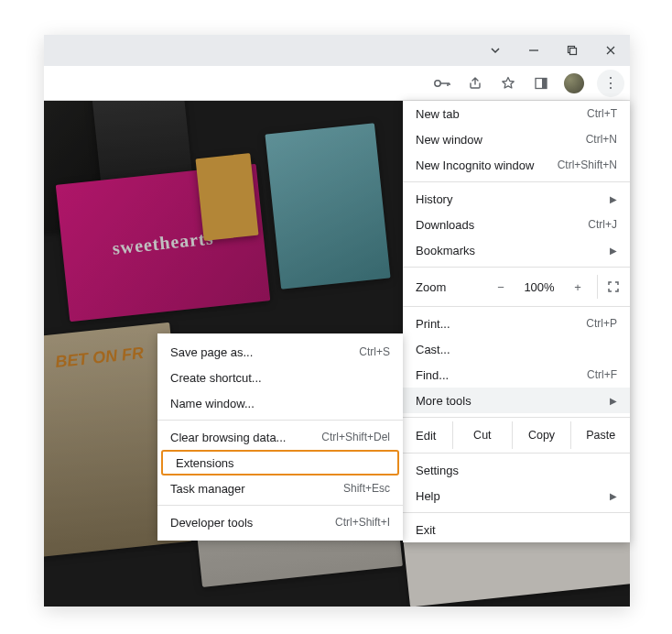  Describe the element at coordinates (588, 165) in the screenshot. I see `menu-shortcut: Ctrl+Shift+N` at that location.